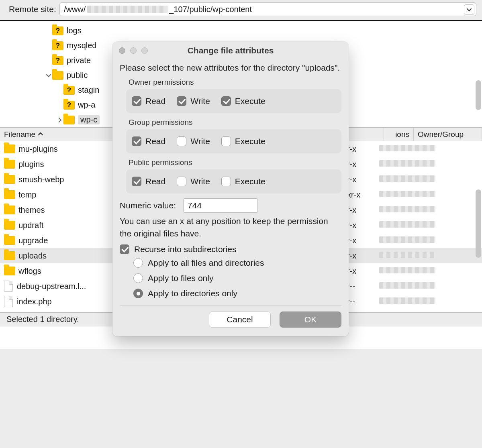  Describe the element at coordinates (231, 51) in the screenshot. I see `dialog-title: Change file attributes` at that location.